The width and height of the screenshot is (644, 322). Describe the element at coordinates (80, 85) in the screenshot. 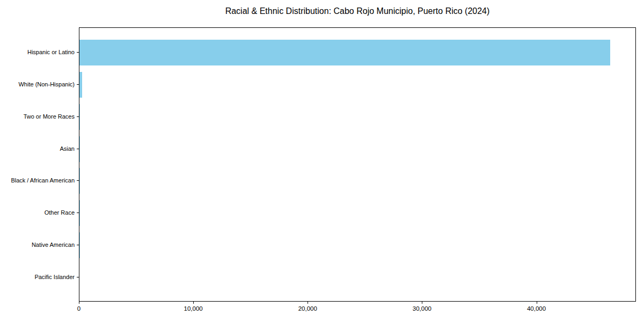

I see `bar-white-non-hispanic` at that location.